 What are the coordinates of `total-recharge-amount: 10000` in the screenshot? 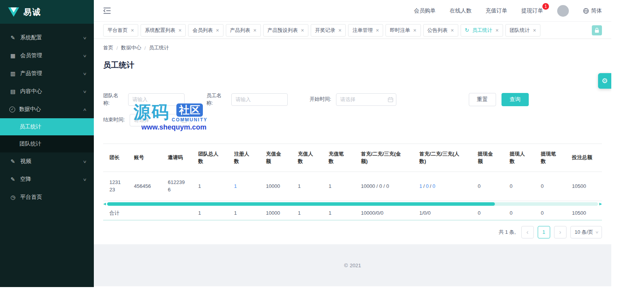 It's located at (276, 214).